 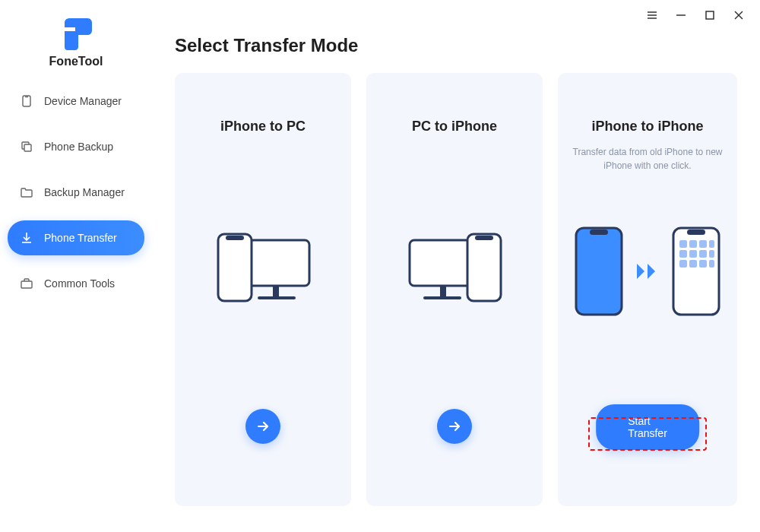 I want to click on sidebar-item-backup-manager: Backup Manager, so click(x=76, y=192).